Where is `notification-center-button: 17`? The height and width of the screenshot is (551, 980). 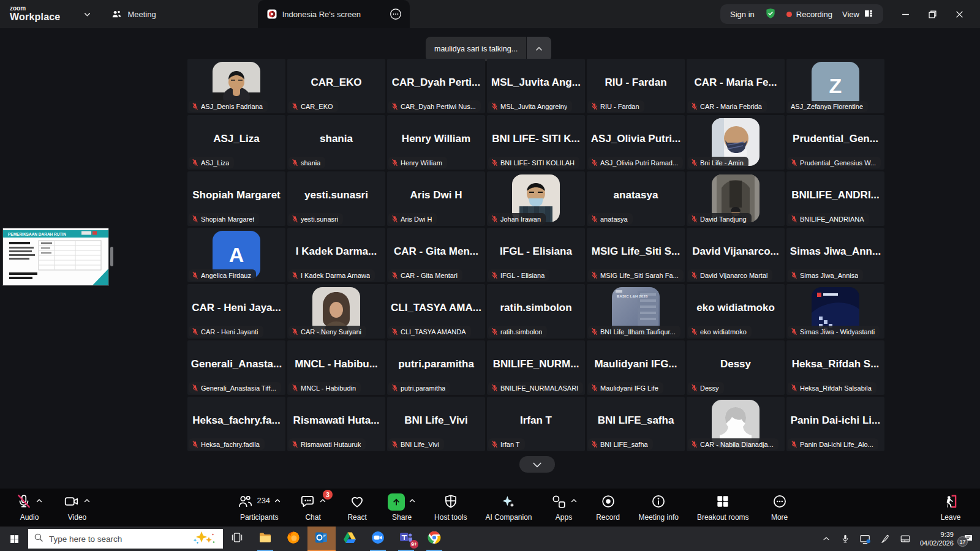 notification-center-button: 17 is located at coordinates (968, 539).